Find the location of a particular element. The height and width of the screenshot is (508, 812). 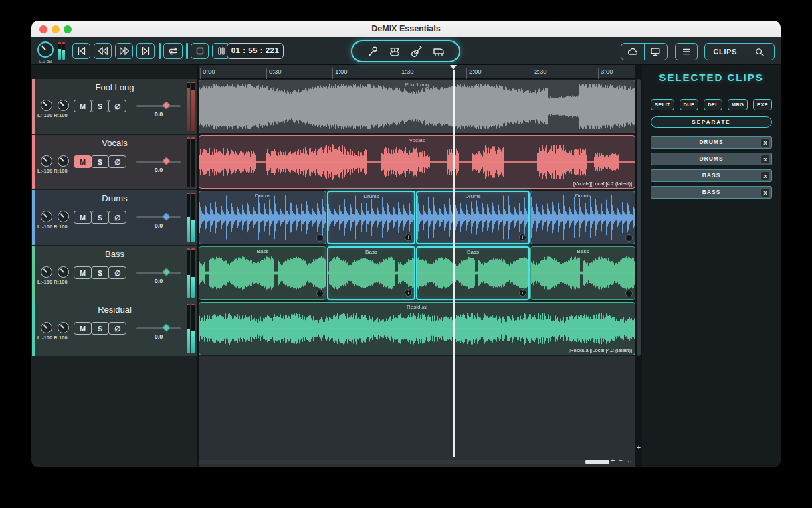

display-button is located at coordinates (655, 52).